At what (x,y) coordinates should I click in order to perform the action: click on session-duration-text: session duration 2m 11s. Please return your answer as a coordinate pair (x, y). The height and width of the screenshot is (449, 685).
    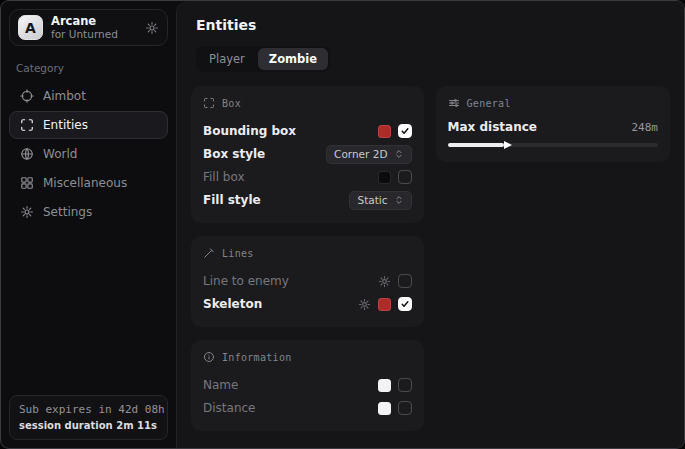
    Looking at the image, I should click on (88, 426).